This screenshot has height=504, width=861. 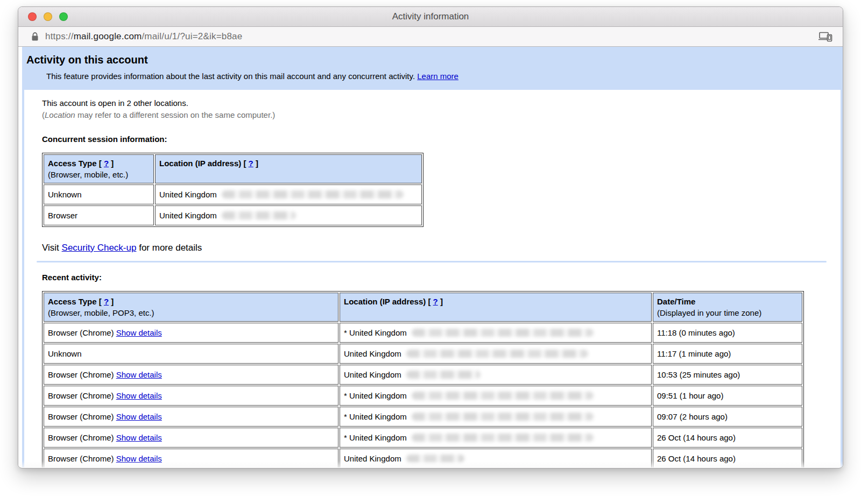 What do you see at coordinates (32, 17) in the screenshot?
I see `close-button` at bounding box center [32, 17].